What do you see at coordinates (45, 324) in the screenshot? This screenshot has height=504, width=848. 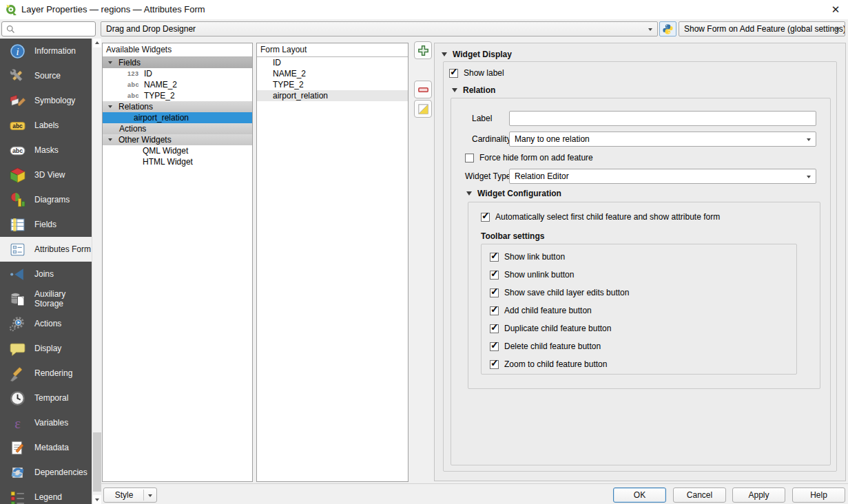 I see `sidebar-item-actions: Actions` at bounding box center [45, 324].